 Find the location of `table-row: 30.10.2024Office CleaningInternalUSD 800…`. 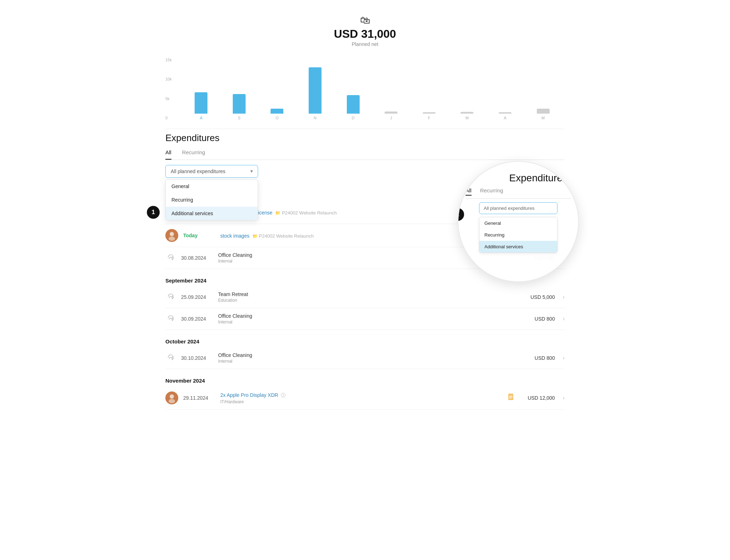

table-row: 30.10.2024Office CleaningInternalUSD 800… is located at coordinates (365, 358).